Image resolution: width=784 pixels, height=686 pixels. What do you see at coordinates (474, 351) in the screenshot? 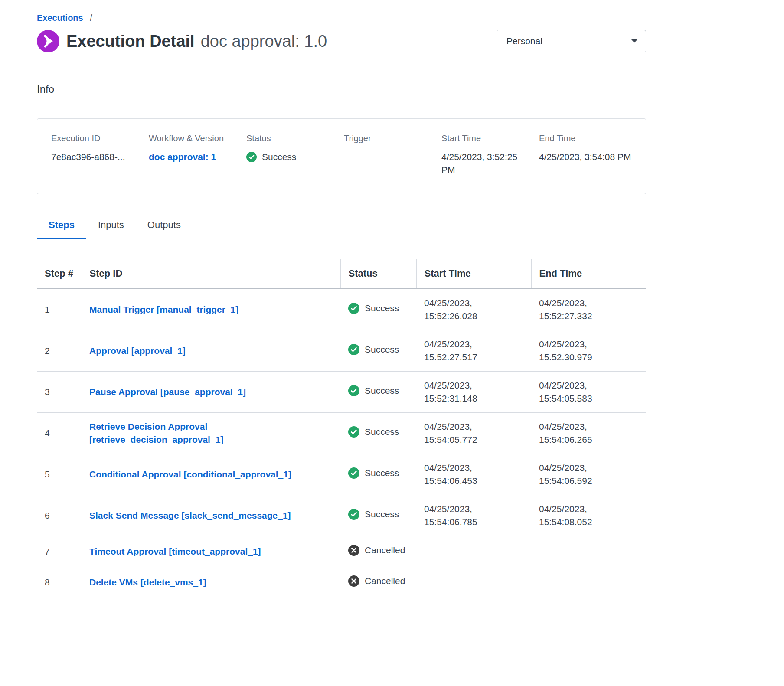
I see `step-start-cell: 04/25/2023, 15:52:27.517` at bounding box center [474, 351].